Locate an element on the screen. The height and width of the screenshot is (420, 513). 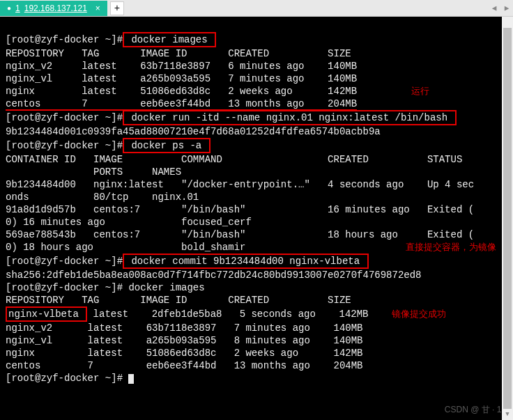
images-row-rest: latest 2dfeb1de5ba8 5 seconds ago 142MB is located at coordinates (227, 314).